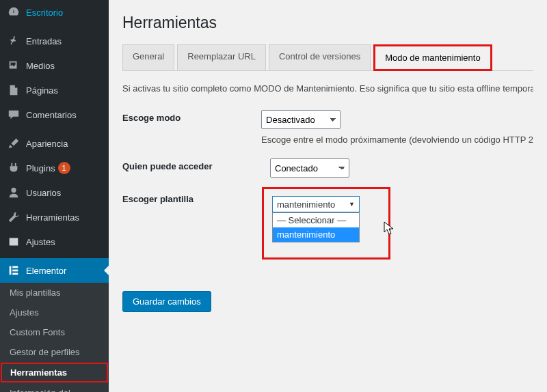 The image size is (547, 392). I want to click on sidebar-item-ajustes: Ajustes, so click(55, 242).